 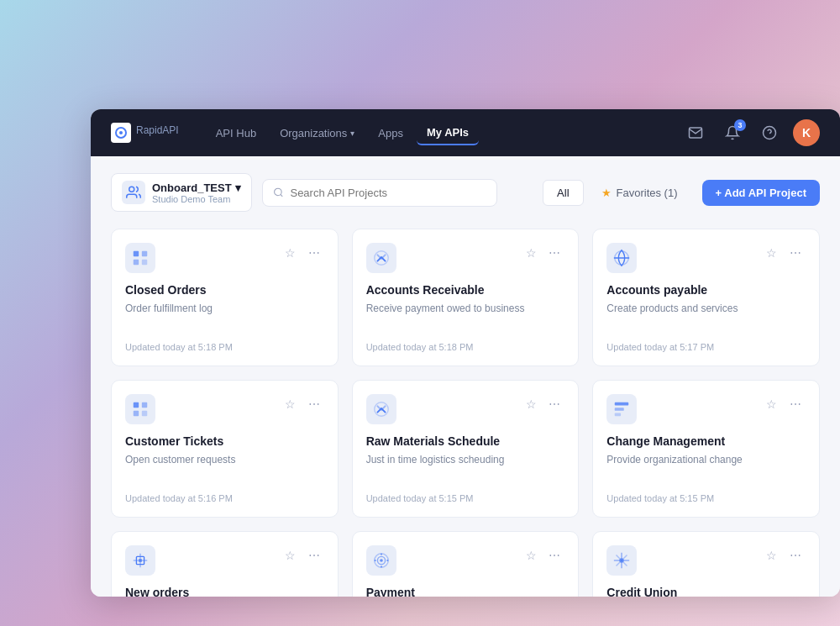 What do you see at coordinates (239, 188) in the screenshot?
I see `workspace-chevron: ▾` at bounding box center [239, 188].